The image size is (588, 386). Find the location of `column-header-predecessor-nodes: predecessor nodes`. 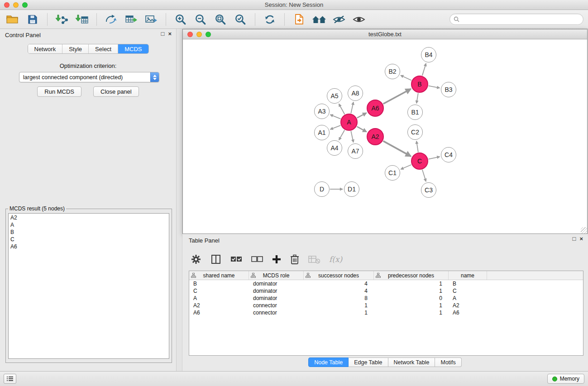

column-header-predecessor-nodes: predecessor nodes is located at coordinates (411, 275).